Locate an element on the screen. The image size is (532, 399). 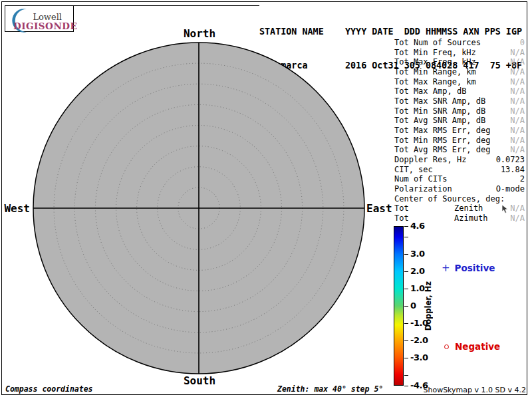
stats-row: Tot Min Freq, kHzN/A is located at coordinates (460, 53).